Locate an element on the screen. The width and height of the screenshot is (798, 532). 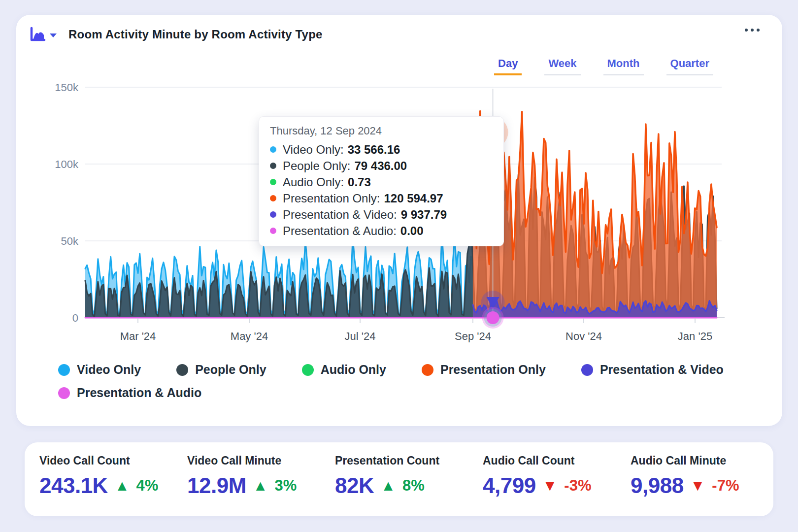
svg-text: 50k is located at coordinates (70, 241).